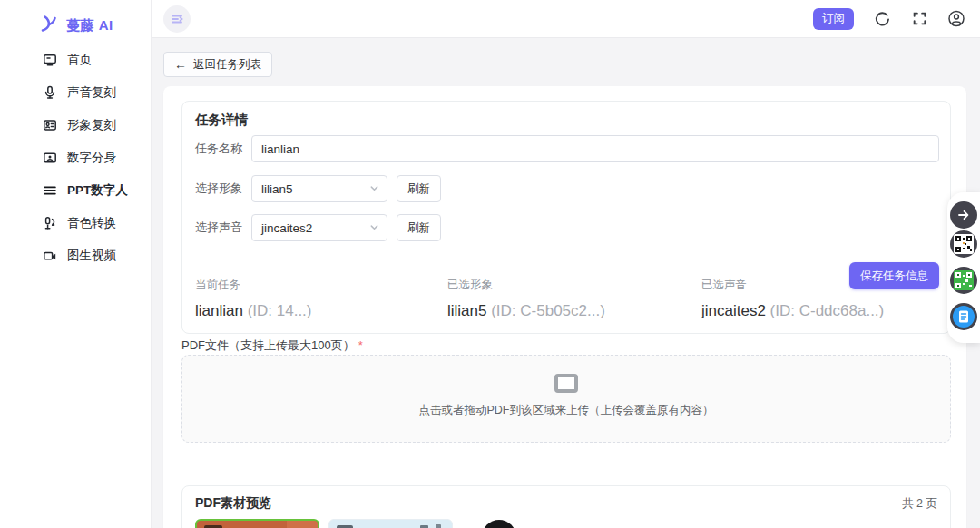 This screenshot has height=528, width=980. Describe the element at coordinates (566, 410) in the screenshot. I see `upload-hint-text: 点击或者拖动PDF到该区域来上传（上传会覆盖原有内容）` at that location.